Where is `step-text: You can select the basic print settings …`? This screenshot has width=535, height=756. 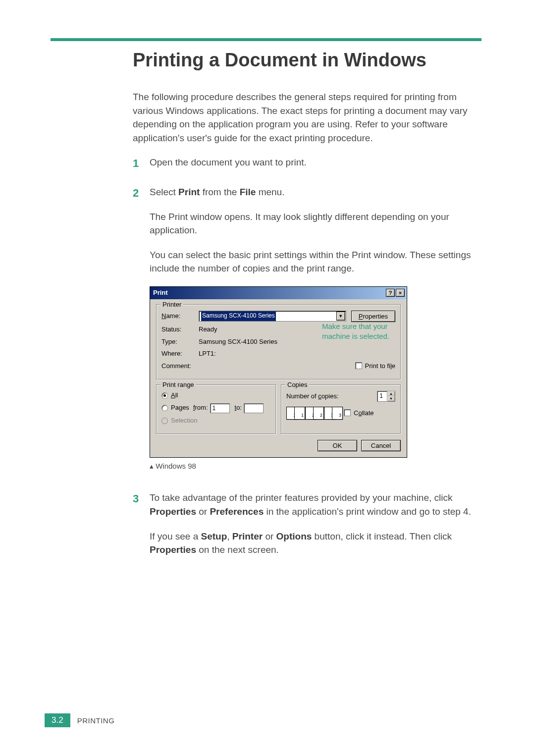 step-text: You can select the basic print settings … is located at coordinates (316, 262).